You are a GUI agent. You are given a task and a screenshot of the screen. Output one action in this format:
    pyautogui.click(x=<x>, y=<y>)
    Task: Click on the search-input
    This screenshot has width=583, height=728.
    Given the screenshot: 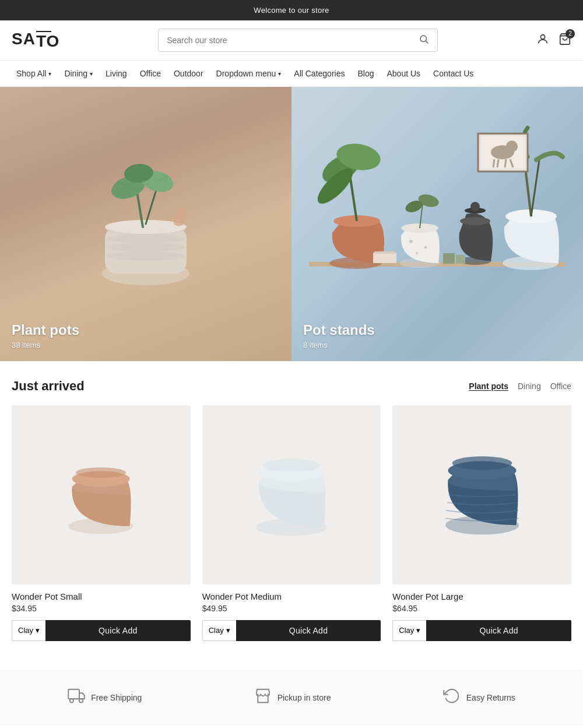 What is the action you would take?
    pyautogui.click(x=293, y=40)
    